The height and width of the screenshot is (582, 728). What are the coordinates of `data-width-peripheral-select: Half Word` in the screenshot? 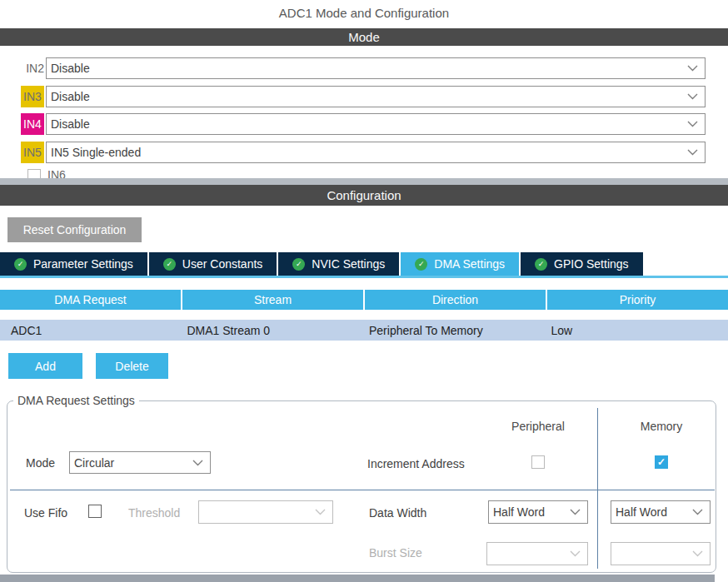 It's located at (538, 512).